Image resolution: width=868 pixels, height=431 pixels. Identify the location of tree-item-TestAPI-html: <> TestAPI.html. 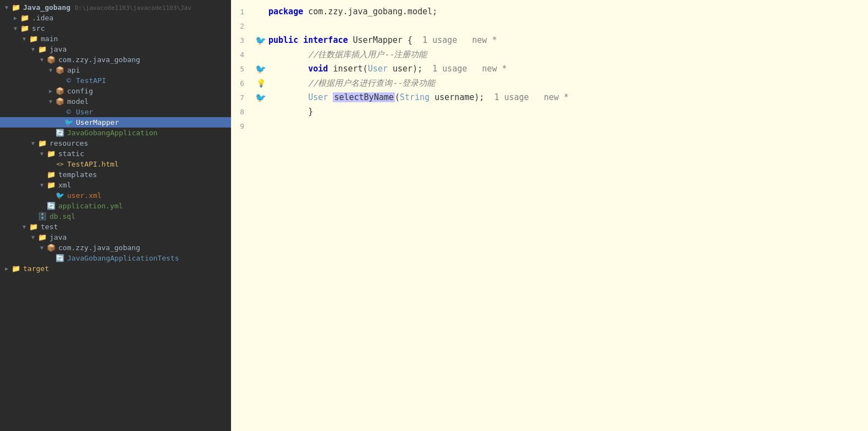
(116, 164).